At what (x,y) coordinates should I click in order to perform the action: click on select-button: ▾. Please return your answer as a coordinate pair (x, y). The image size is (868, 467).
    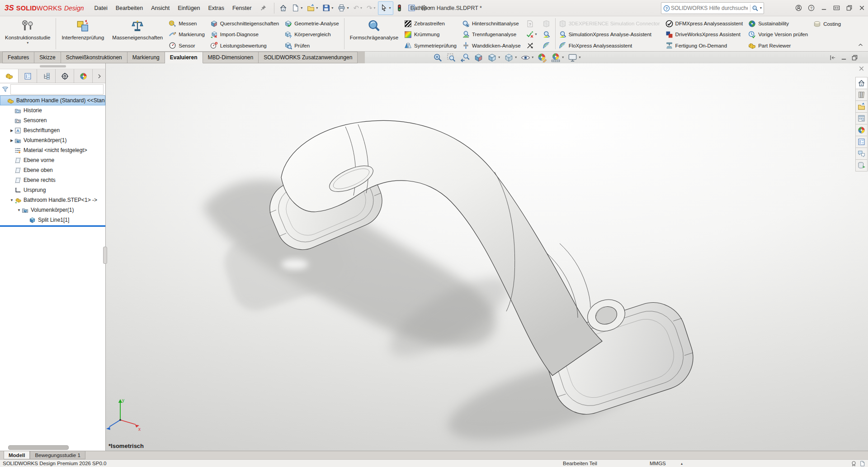
    Looking at the image, I should click on (386, 8).